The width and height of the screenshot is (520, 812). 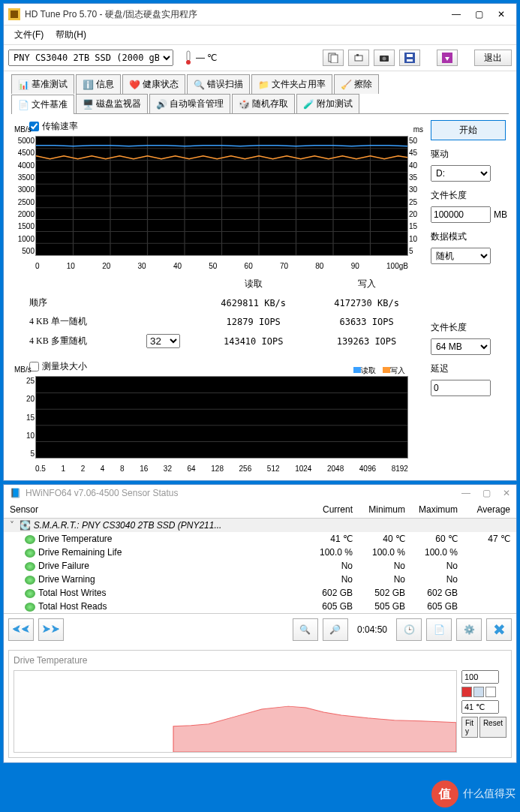 What do you see at coordinates (328, 104) in the screenshot?
I see `tab-extra-tests: 🧪附加测试` at bounding box center [328, 104].